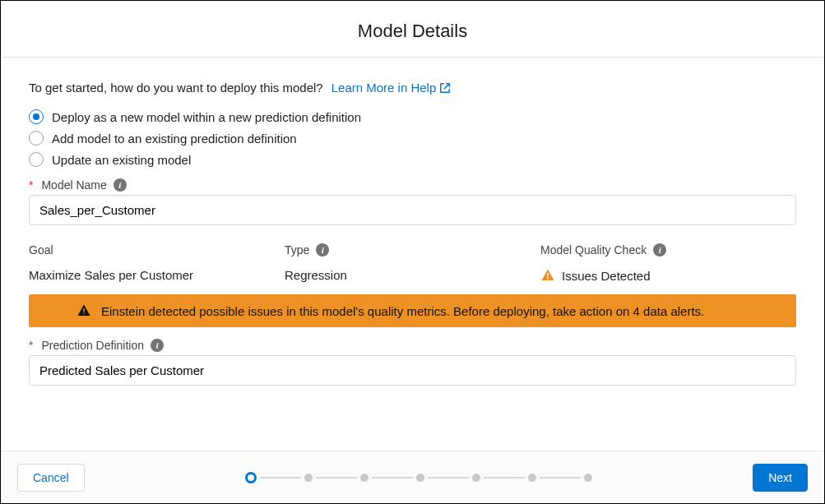 This screenshot has height=504, width=825. I want to click on next-button: Next, so click(780, 478).